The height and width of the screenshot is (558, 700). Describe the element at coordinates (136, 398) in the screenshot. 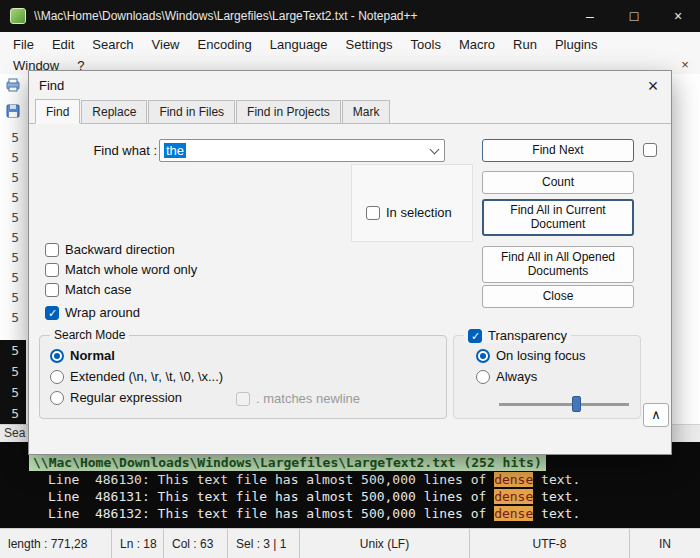

I see `radio-regular-expression: Regular expression` at that location.